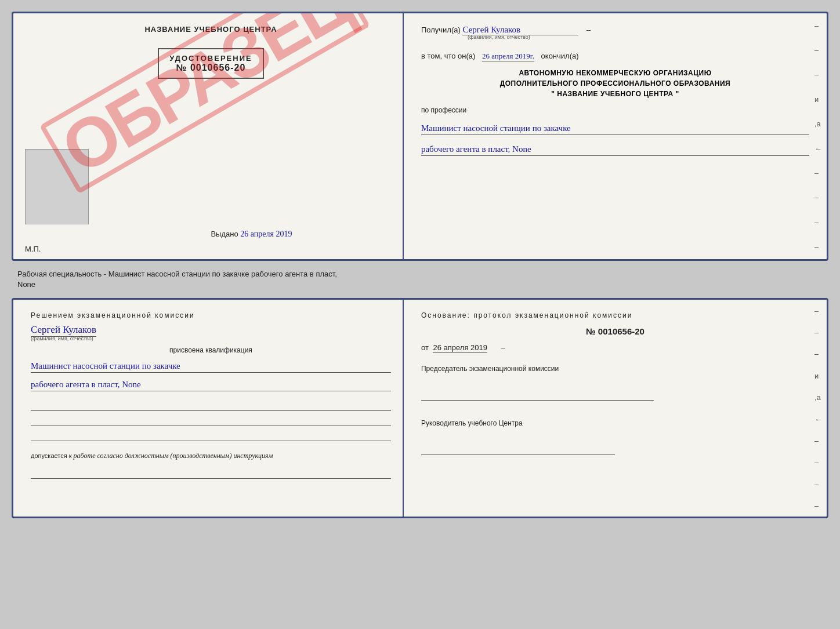 The image size is (840, 629). I want to click on profession-line2: рабочего агента в пласт, None, so click(615, 150).